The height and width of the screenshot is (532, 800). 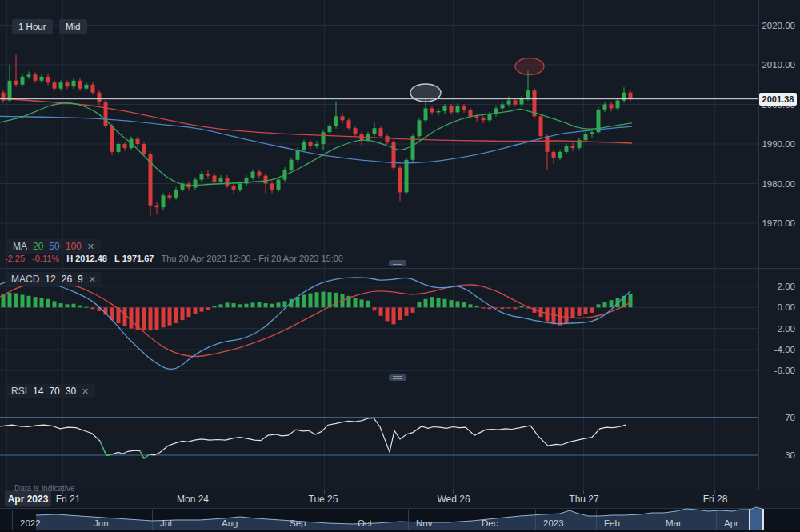 I want to click on ma-period-50: 50, so click(x=54, y=246).